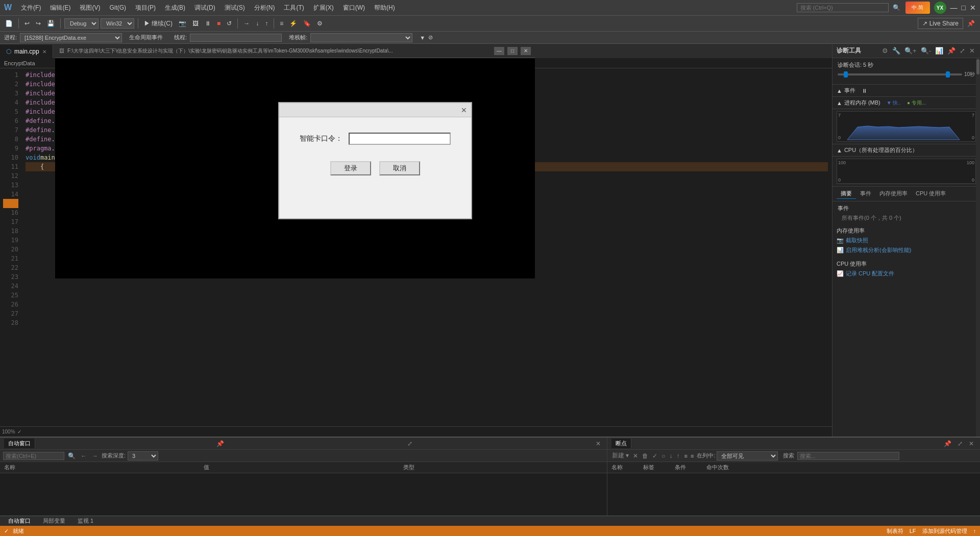 This screenshot has width=980, height=536. What do you see at coordinates (95, 456) in the screenshot?
I see `auto-forward-btn: →` at bounding box center [95, 456].